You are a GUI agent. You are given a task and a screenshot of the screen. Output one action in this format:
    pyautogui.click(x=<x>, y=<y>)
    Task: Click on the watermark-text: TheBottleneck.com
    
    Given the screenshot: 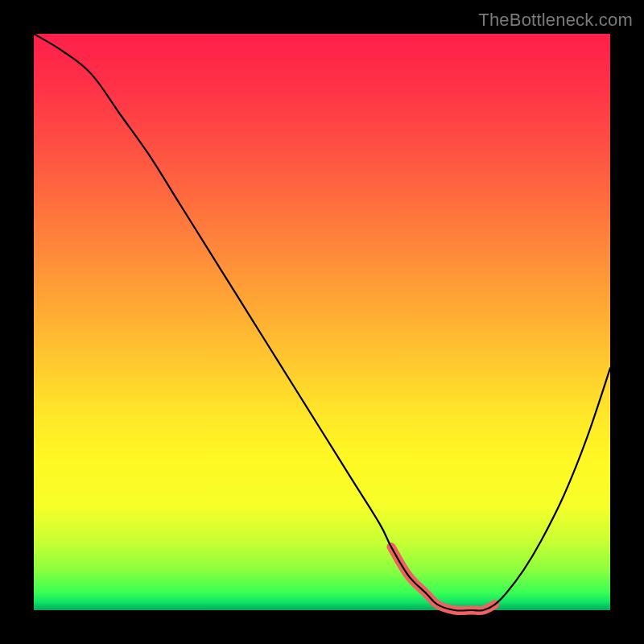 What is the action you would take?
    pyautogui.click(x=555, y=20)
    